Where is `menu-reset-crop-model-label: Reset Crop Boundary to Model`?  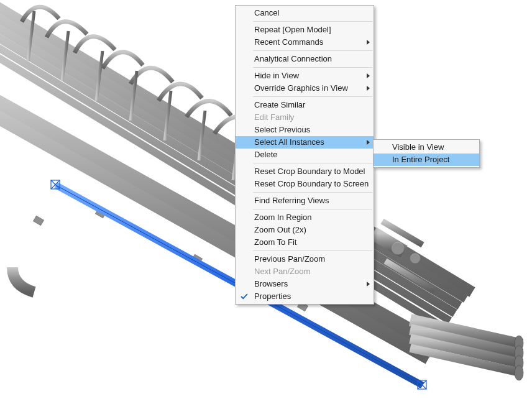
menu-reset-crop-model-label: Reset Crop Boundary to Model is located at coordinates (310, 172).